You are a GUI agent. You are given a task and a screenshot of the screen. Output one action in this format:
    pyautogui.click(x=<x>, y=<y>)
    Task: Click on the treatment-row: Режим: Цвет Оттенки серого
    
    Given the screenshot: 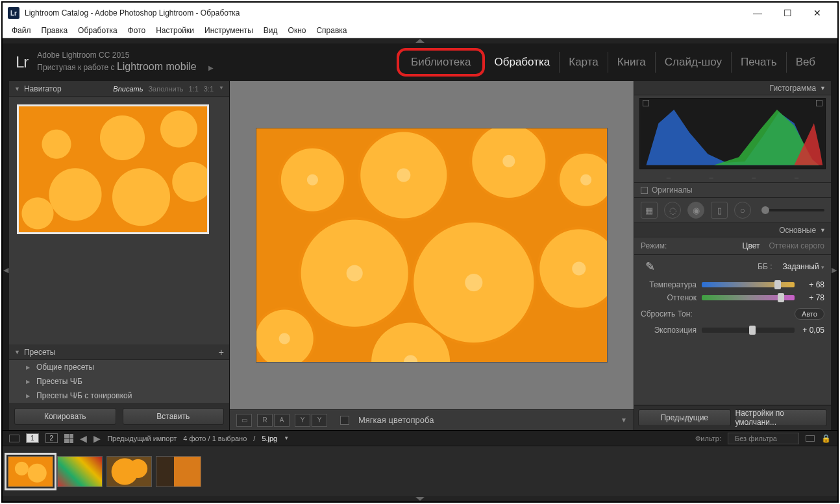 What is the action you would take?
    pyautogui.click(x=732, y=246)
    